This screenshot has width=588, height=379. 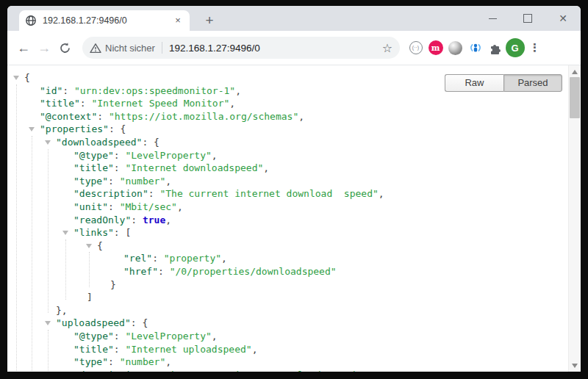 What do you see at coordinates (31, 21) in the screenshot?
I see `globe-favicon-icon` at bounding box center [31, 21].